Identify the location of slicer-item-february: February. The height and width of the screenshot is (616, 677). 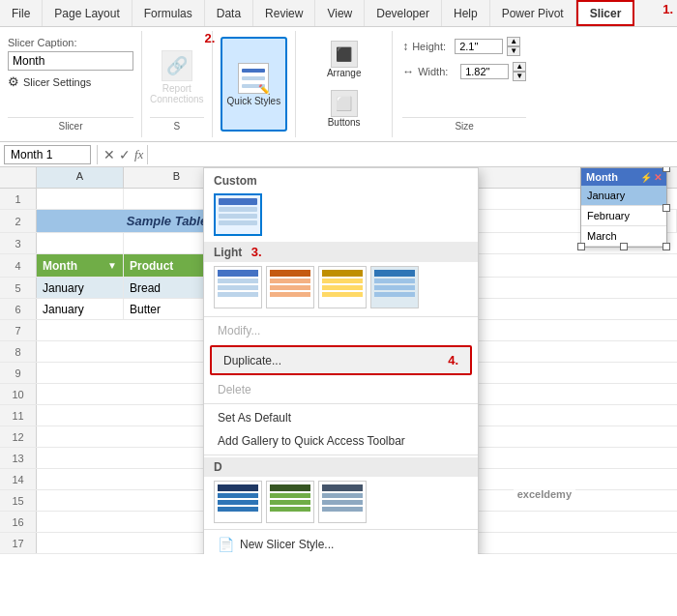
(624, 217).